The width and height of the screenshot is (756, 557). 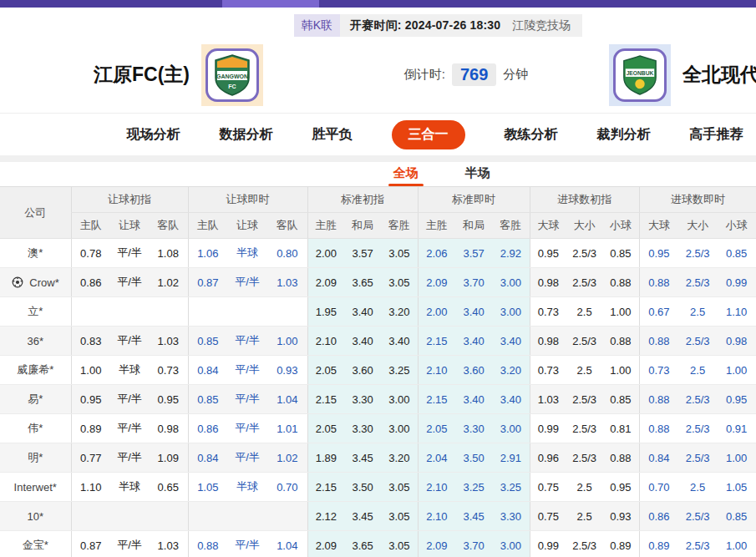 I want to click on company-cell: 伟*, so click(x=35, y=429).